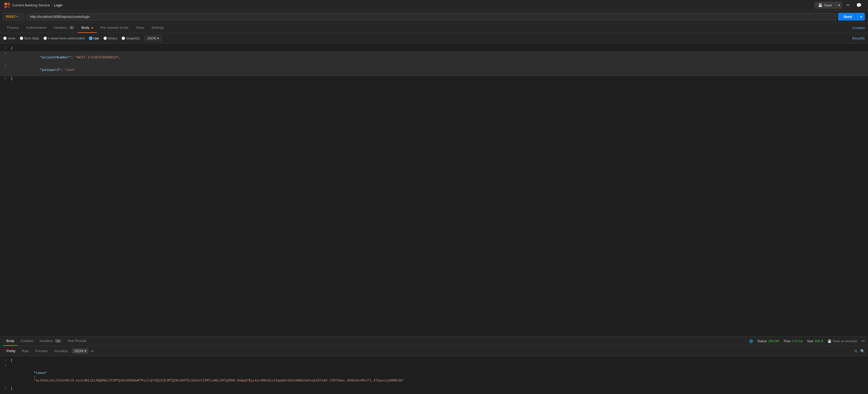 The height and width of the screenshot is (394, 868). I want to click on wrap-icon: ⇌, so click(92, 351).